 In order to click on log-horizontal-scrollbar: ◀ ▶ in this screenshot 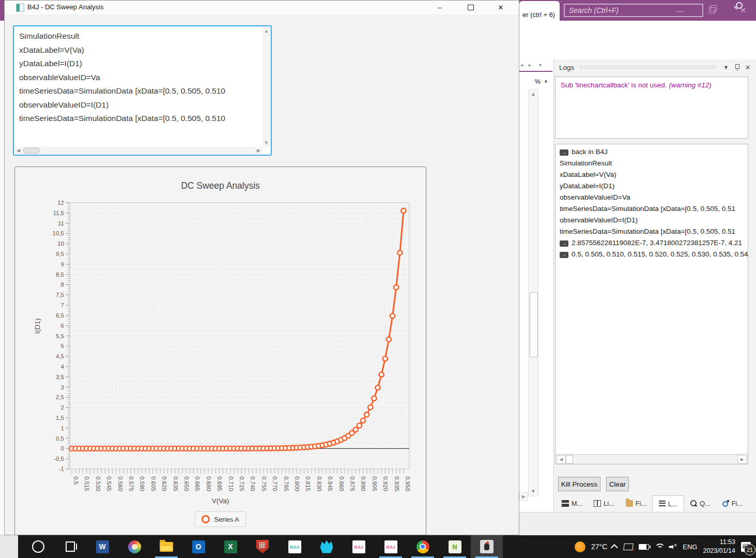, I will do `click(652, 459)`.